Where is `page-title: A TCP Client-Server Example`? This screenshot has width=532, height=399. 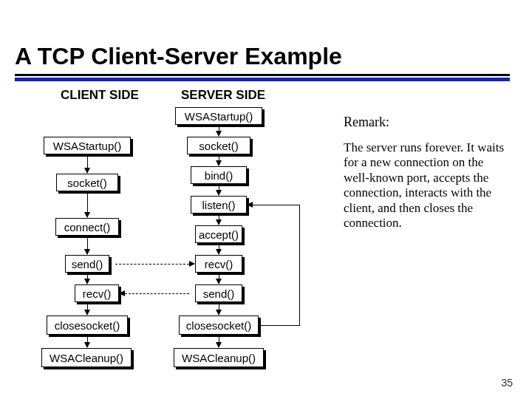
page-title: A TCP Client-Server Example is located at coordinates (179, 56).